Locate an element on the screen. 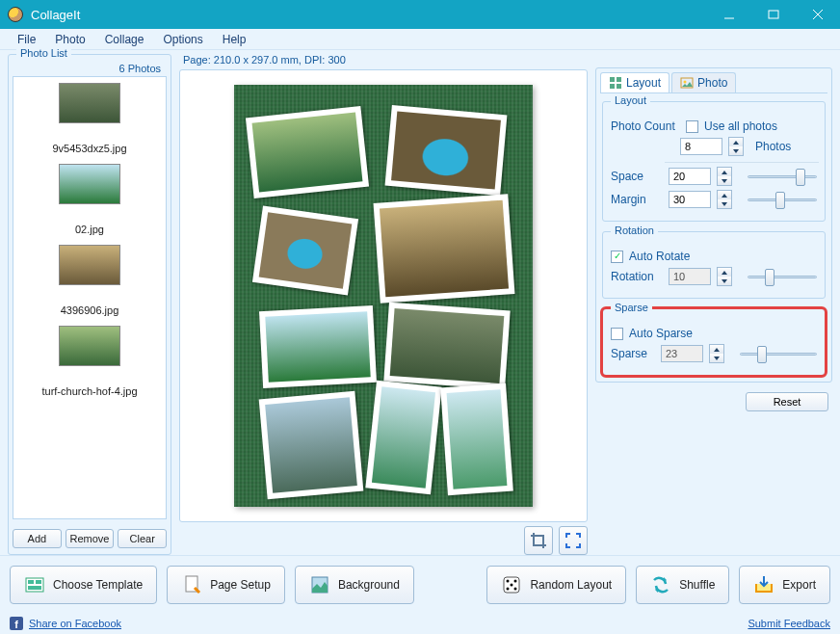 This screenshot has width=840, height=634. margin-label: Margin is located at coordinates (637, 199).